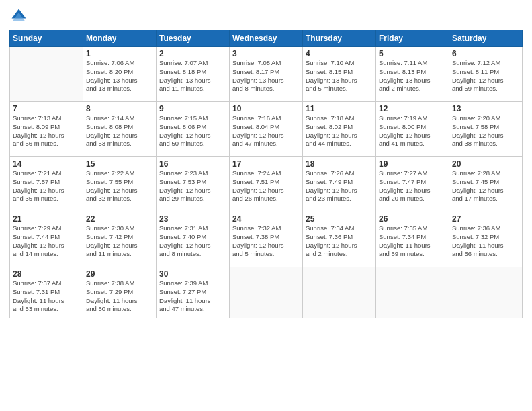  Describe the element at coordinates (120, 242) in the screenshot. I see `day-info: Sunrise: 7:30 AMSunset: 7:42 PMDaylight:…` at that location.